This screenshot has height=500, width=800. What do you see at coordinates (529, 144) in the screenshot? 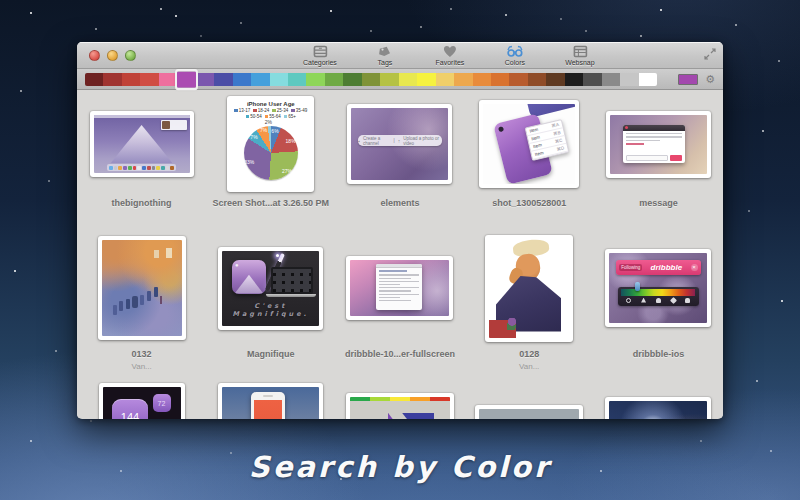
I see `thumbnail-image: Item⌘A Item⌘B Item⌘C Item⌘D` at bounding box center [529, 144].